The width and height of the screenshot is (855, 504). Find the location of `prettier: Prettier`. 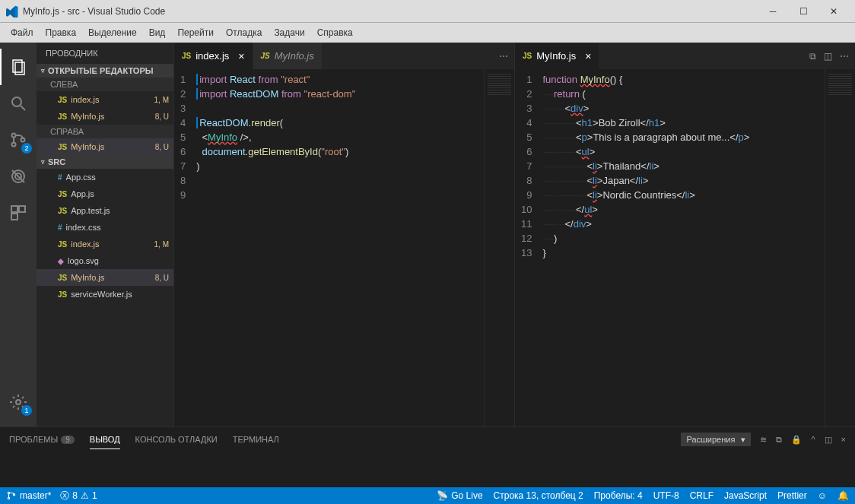

prettier: Prettier is located at coordinates (793, 496).